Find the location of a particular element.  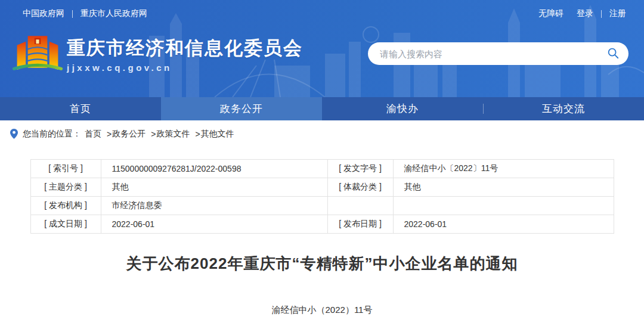

breadcrumb-item-policy-files: 政策文件 is located at coordinates (173, 134).